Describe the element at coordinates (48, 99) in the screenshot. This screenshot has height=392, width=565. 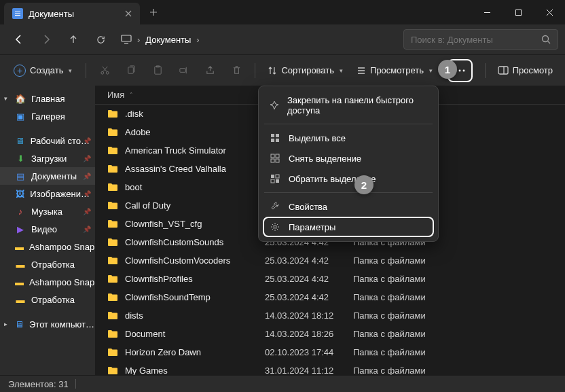
I see `sidebar-home: ▾🏠Главная` at that location.